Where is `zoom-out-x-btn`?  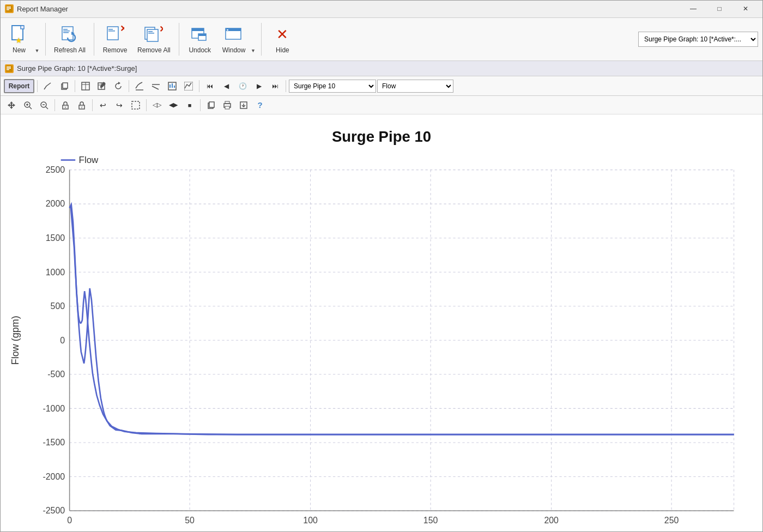
zoom-out-x-btn is located at coordinates (156, 86).